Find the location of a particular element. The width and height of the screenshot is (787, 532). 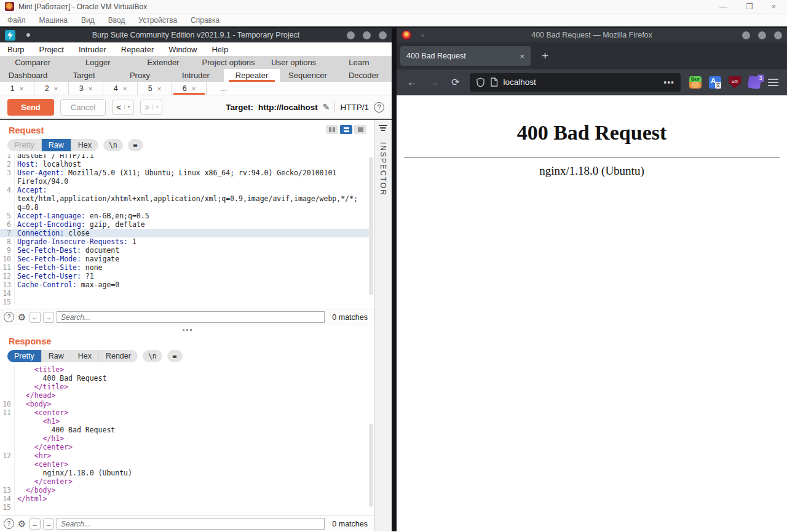

page-actions-icon: ••• is located at coordinates (669, 82).